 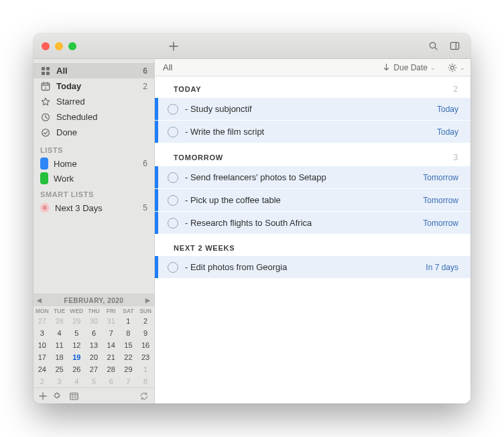 I want to click on calendar-dow: SUN, so click(x=145, y=311).